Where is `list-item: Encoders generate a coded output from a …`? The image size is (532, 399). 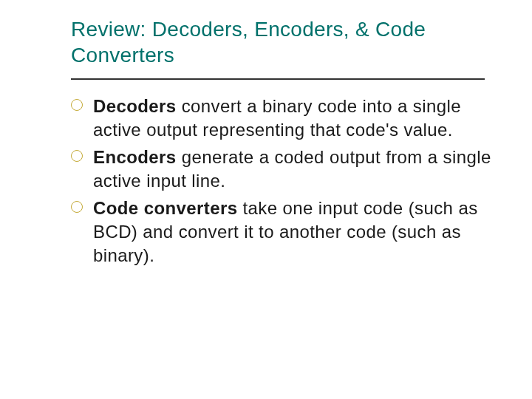 list-item: Encoders generate a coded output from a … is located at coordinates (284, 170).